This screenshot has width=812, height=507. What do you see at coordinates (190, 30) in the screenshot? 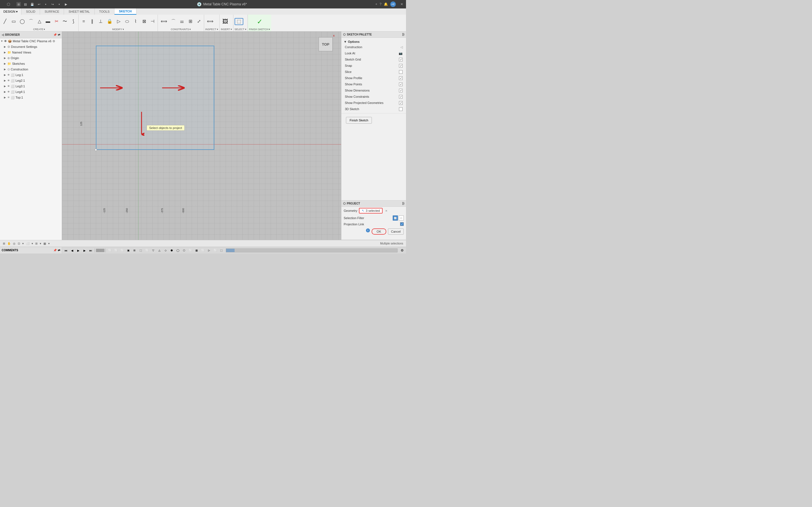
I see `constraints-dropdown-icon: ▾` at bounding box center [190, 30].